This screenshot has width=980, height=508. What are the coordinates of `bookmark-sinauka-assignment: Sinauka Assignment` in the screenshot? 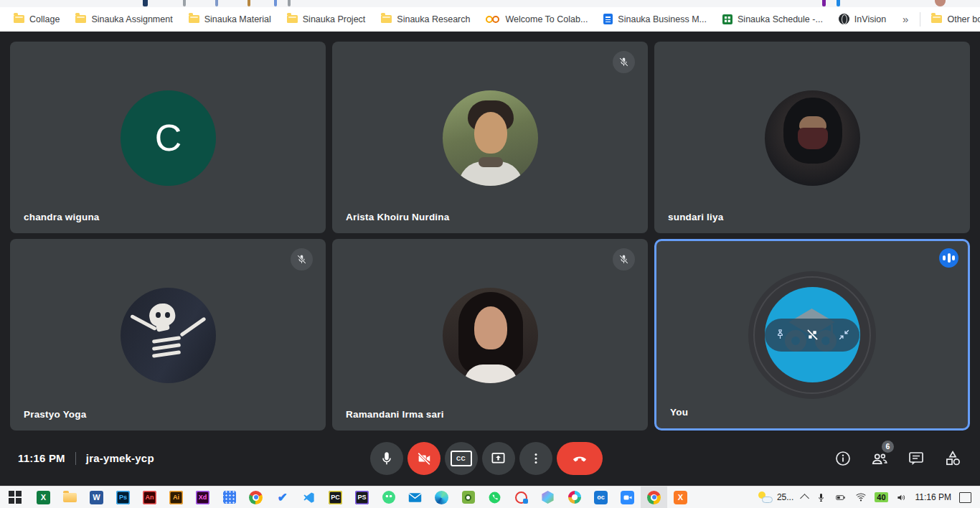 It's located at (123, 19).